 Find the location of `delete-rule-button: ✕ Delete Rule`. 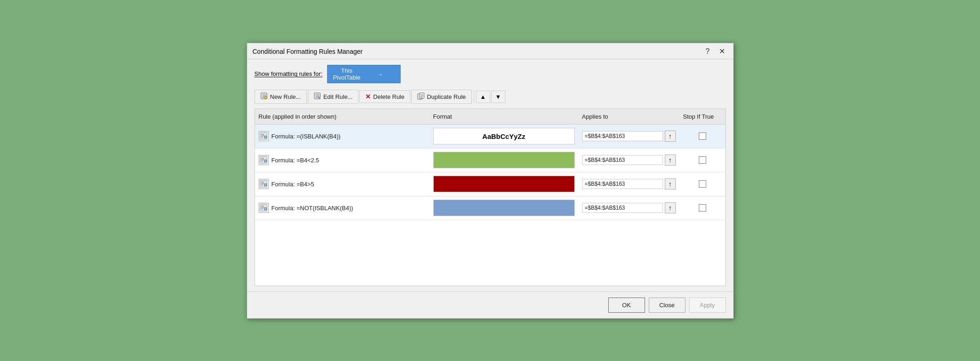

delete-rule-button: ✕ Delete Rule is located at coordinates (385, 97).